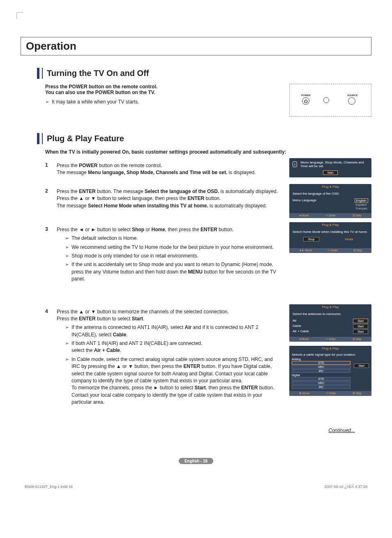 The image size is (392, 538). Describe the element at coordinates (169, 169) in the screenshot. I see `step1-body: Press the POWER button on the remote con…` at that location.